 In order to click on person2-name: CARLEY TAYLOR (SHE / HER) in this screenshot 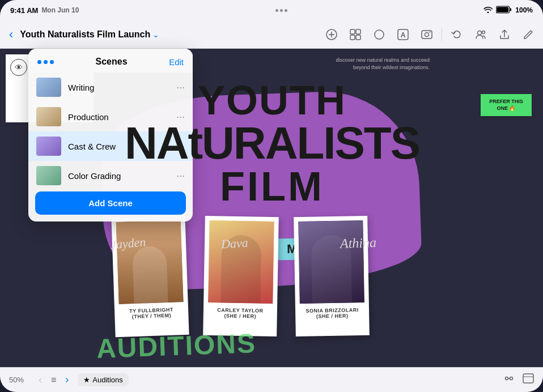, I will do `click(240, 313)`.